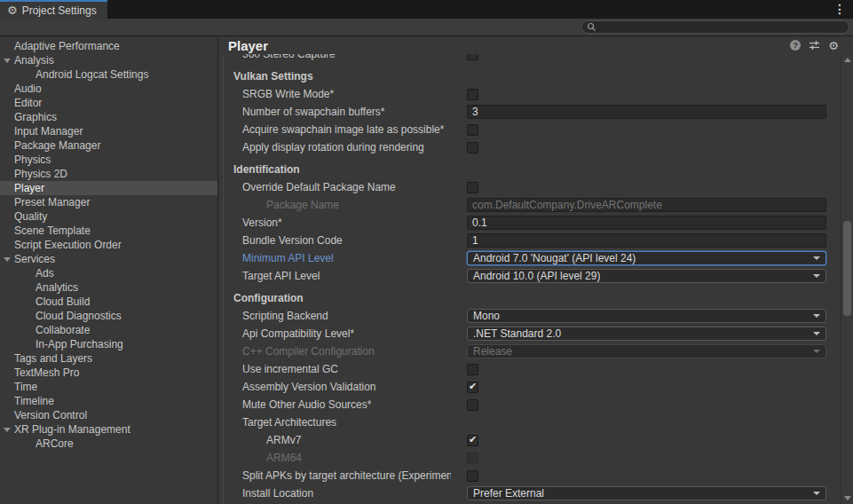  I want to click on sidebar-item: Adaptive Performance, so click(108, 46).